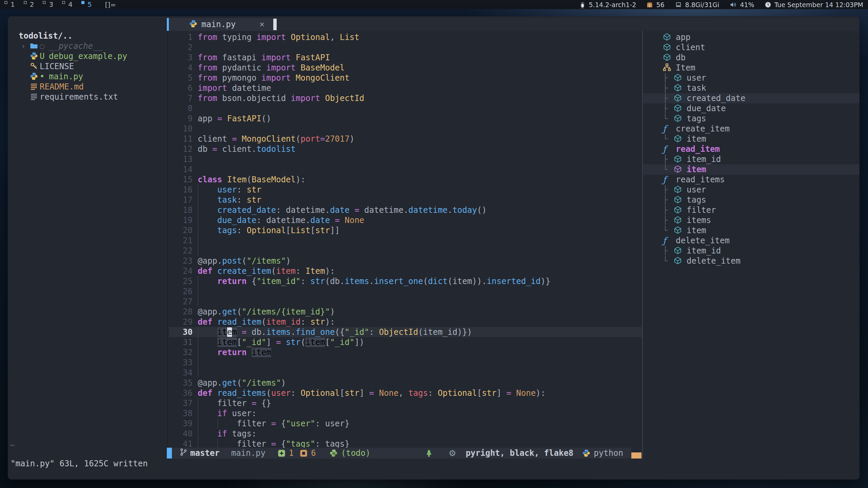 The width and height of the screenshot is (868, 488). I want to click on command-line-message: "main.py" 63L, 1625C written, so click(79, 464).